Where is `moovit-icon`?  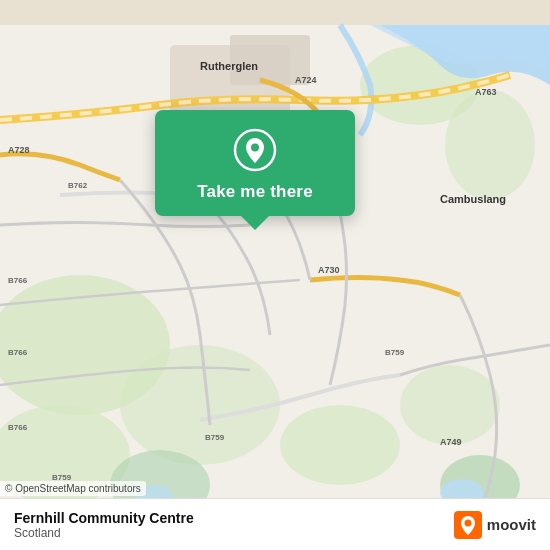
moovit-icon is located at coordinates (468, 525).